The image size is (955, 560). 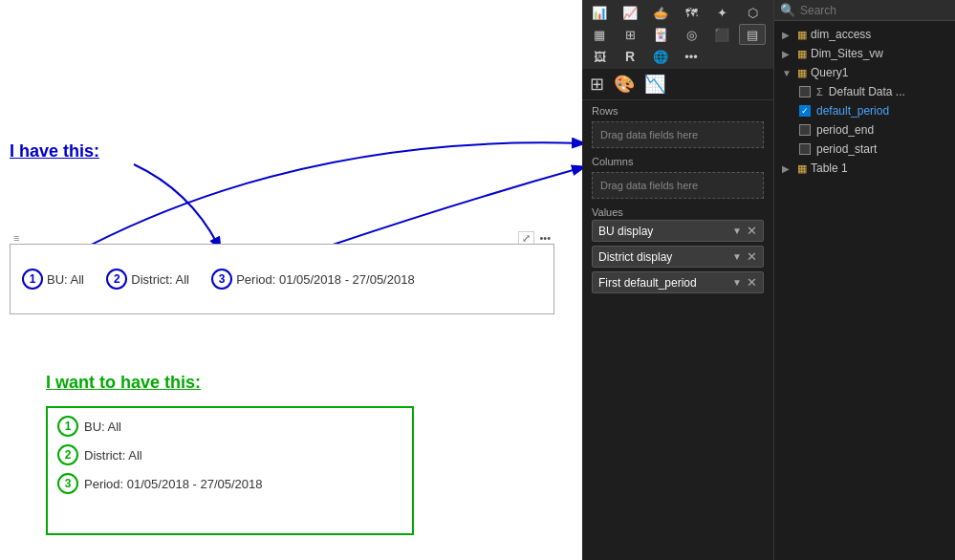 What do you see at coordinates (722, 34) in the screenshot?
I see `viz-icon-kpi: ⬛` at bounding box center [722, 34].